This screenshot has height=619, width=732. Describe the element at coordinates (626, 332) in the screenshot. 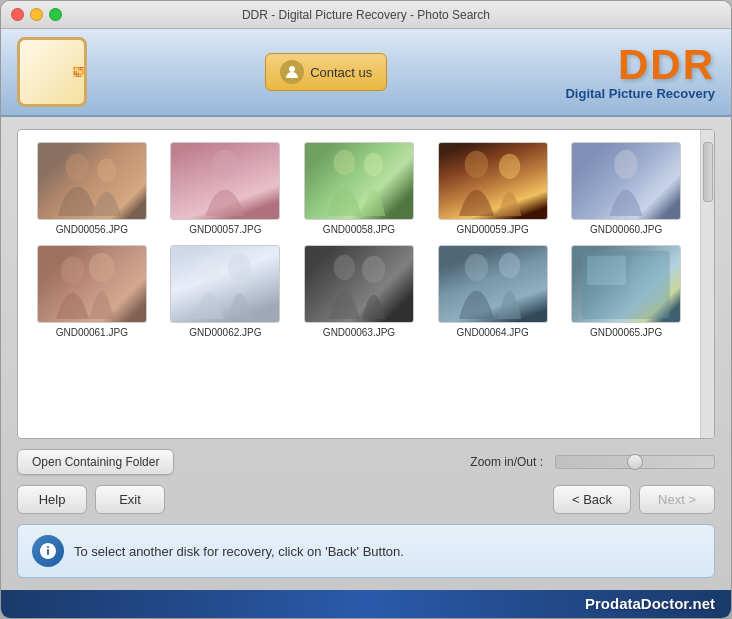

I see `photo-name-GND00065: GND00065.JPG` at that location.